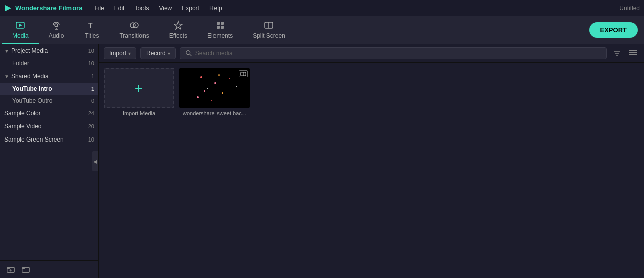 This screenshot has height=278, width=644. Describe the element at coordinates (21, 63) in the screenshot. I see `sidebar-item-folder-label: Folder` at that location.